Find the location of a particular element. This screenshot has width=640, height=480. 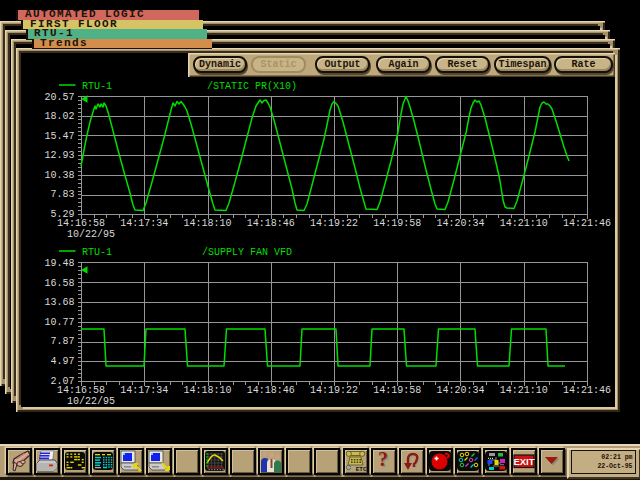

svg-text: 7.87 is located at coordinates (62, 342).